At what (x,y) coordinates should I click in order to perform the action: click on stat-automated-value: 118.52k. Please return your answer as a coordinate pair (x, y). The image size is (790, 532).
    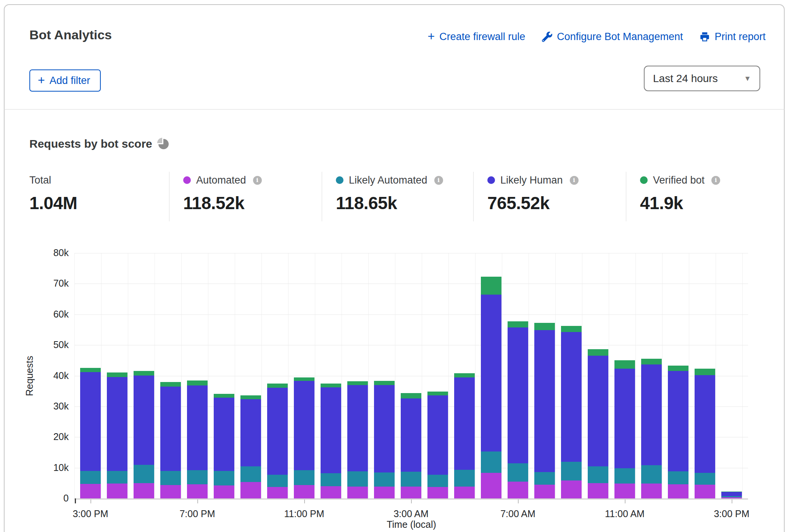
    Looking at the image, I should click on (222, 203).